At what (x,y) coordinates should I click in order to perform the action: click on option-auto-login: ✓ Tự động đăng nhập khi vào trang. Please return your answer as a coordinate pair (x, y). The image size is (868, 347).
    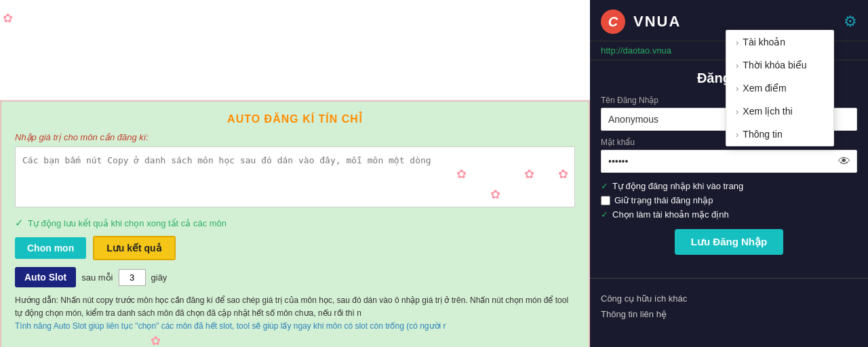
    Looking at the image, I should click on (729, 186).